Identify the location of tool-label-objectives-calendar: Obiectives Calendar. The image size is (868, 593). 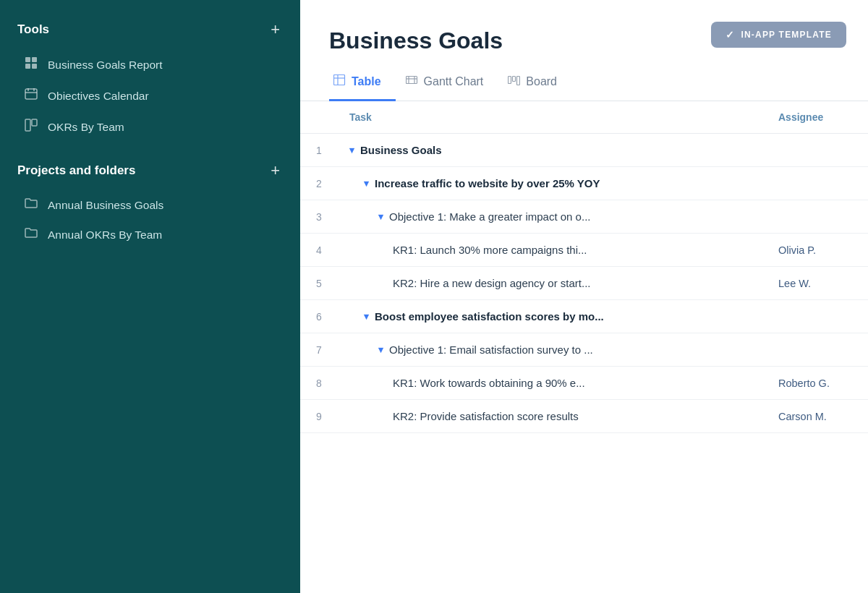
(98, 96).